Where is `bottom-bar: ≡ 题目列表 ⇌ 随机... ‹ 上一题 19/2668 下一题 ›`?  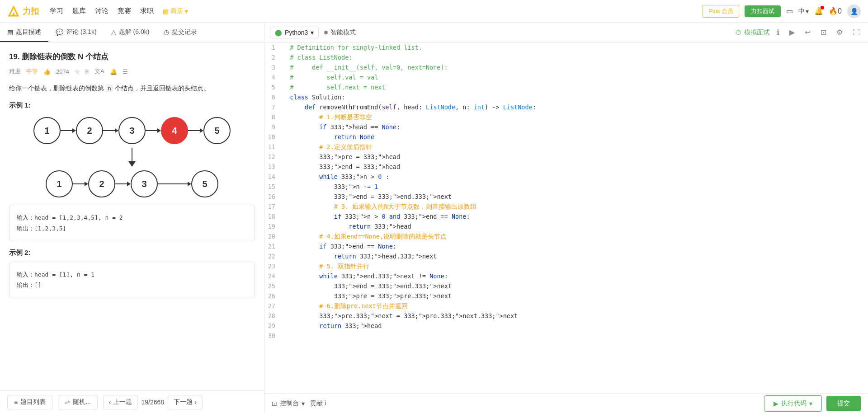 bottom-bar: ≡ 题目列表 ⇌ 随机... ‹ 上一题 19/2668 下一题 › is located at coordinates (132, 402).